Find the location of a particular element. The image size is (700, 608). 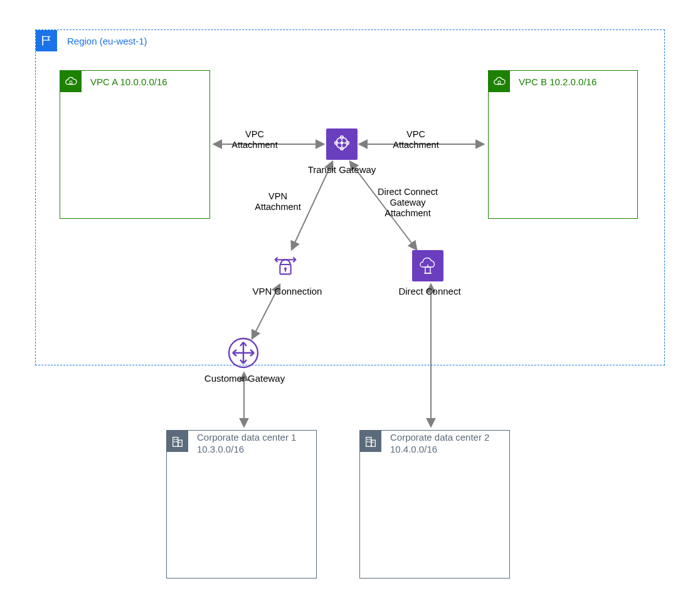

customer-gateway-node is located at coordinates (243, 354).